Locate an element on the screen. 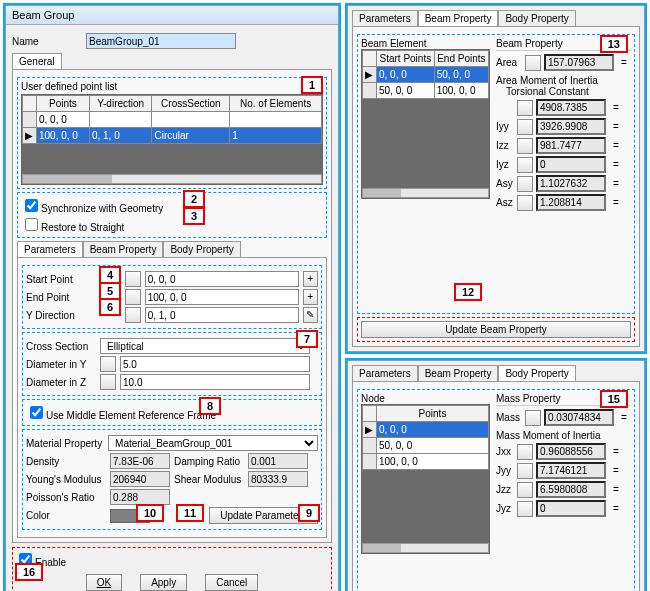 This screenshot has height=591, width=650. cancel-button: Cancel is located at coordinates (232, 582).